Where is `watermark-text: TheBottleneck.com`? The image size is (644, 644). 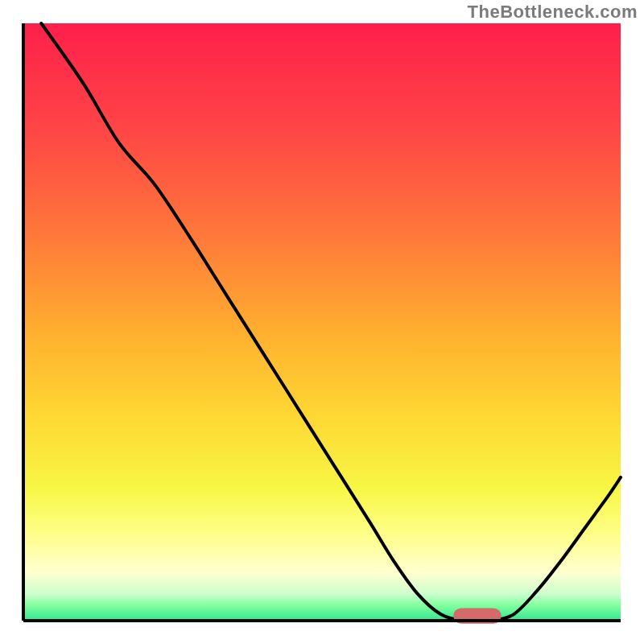
watermark-text: TheBottleneck.com is located at coordinates (552, 12).